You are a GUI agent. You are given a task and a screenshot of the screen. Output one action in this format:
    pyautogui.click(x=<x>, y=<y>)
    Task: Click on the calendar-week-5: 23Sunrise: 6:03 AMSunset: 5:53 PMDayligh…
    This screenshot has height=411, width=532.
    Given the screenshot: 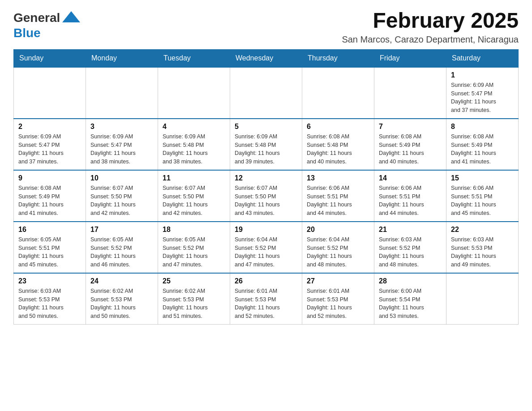 What is the action you would take?
    pyautogui.click(x=266, y=299)
    